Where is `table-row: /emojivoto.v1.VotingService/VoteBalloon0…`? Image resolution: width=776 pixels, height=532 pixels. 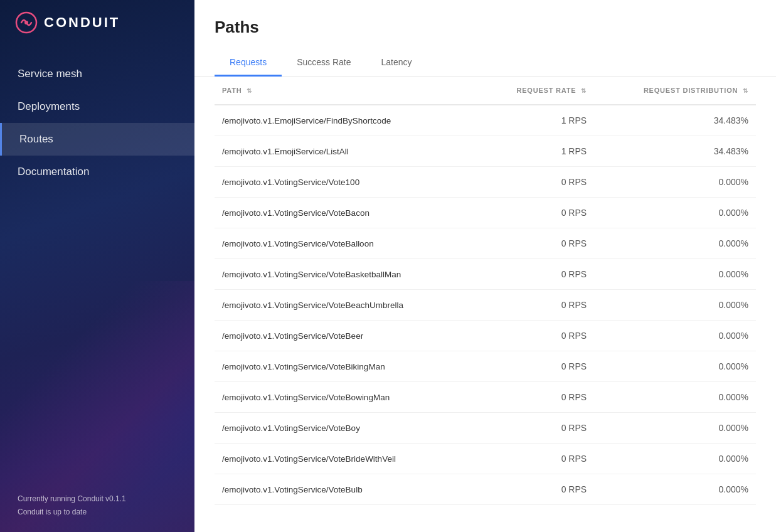
table-row: /emojivoto.v1.VotingService/VoteBalloon0… is located at coordinates (486, 243).